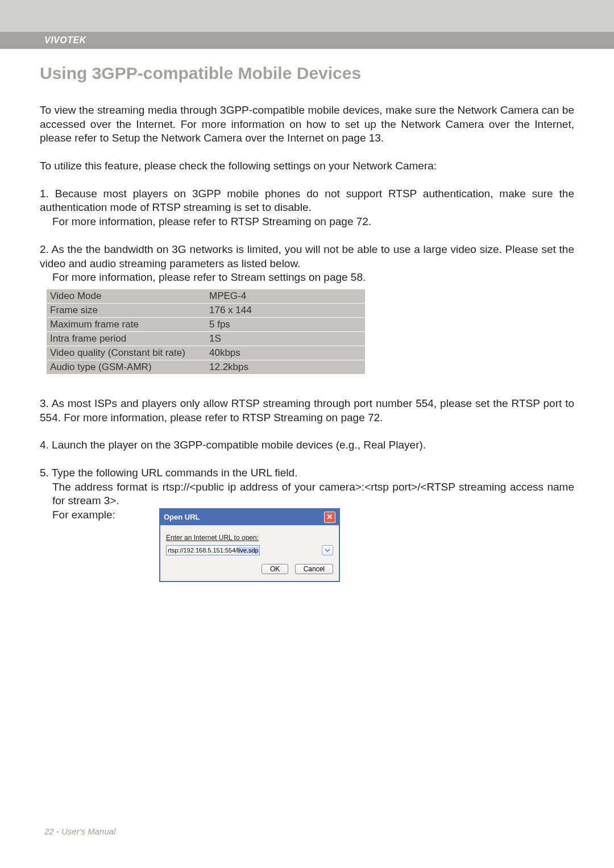  What do you see at coordinates (126, 367) in the screenshot?
I see `table-cell-label: Audio type (GSM-AMR)` at bounding box center [126, 367].